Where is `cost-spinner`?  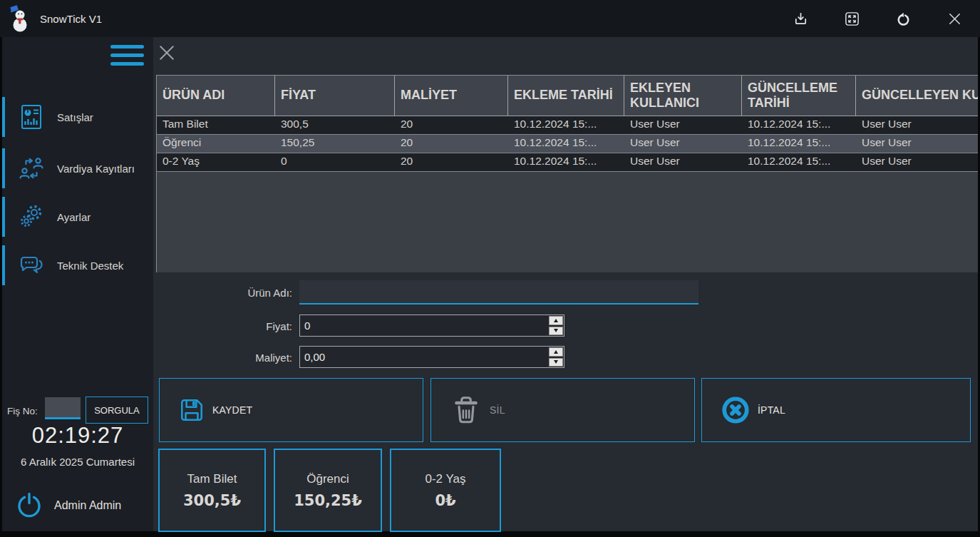 cost-spinner is located at coordinates (432, 357).